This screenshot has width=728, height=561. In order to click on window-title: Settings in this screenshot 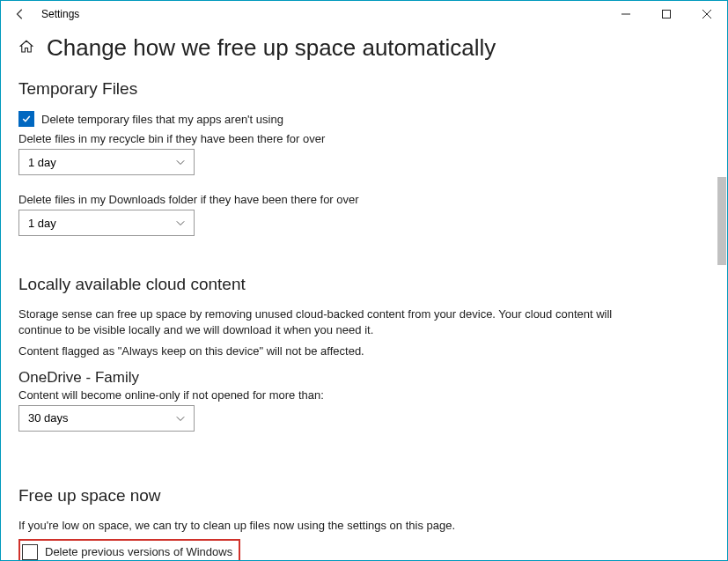, I will do `click(60, 14)`.